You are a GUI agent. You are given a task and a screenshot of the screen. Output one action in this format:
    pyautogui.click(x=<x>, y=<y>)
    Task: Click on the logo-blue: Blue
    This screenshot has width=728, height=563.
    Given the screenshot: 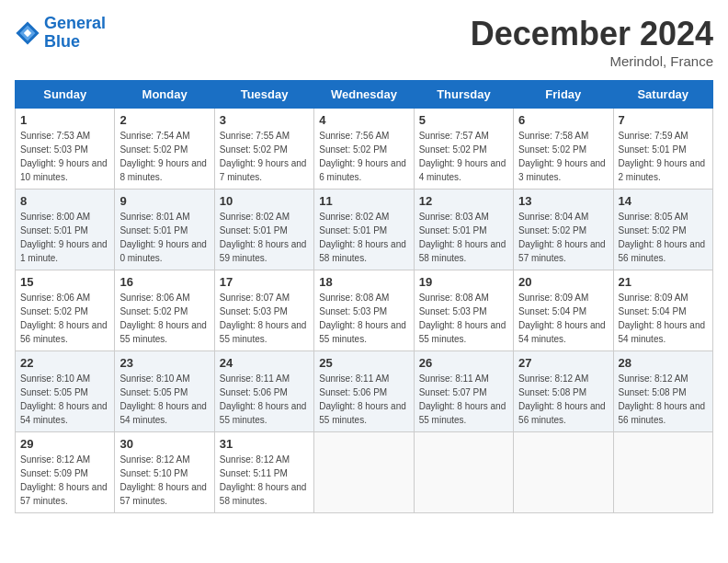 What is the action you would take?
    pyautogui.click(x=63, y=41)
    